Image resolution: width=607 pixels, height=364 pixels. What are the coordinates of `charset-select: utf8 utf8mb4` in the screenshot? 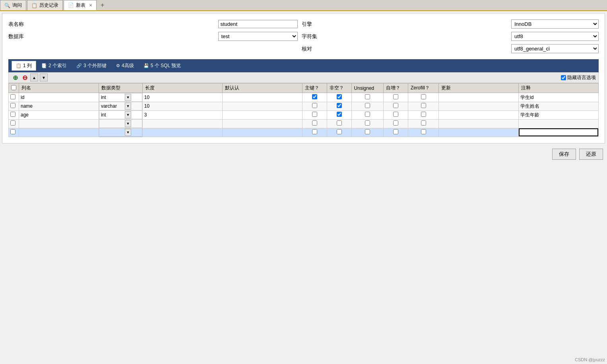 It's located at (555, 37).